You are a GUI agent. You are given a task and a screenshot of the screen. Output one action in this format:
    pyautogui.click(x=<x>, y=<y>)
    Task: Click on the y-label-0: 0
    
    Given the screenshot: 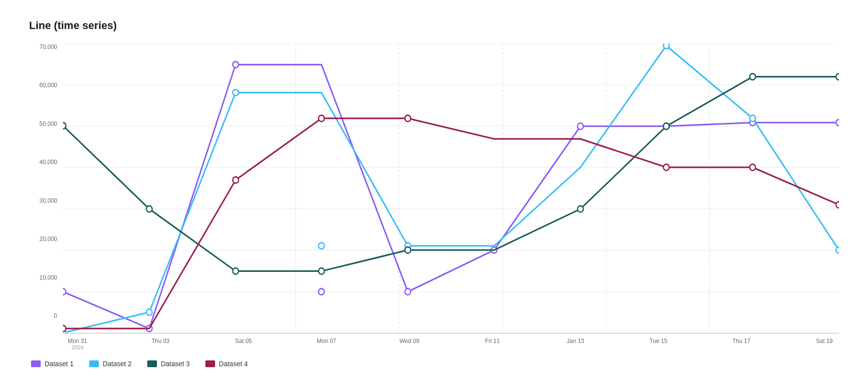 What is the action you would take?
    pyautogui.click(x=55, y=316)
    